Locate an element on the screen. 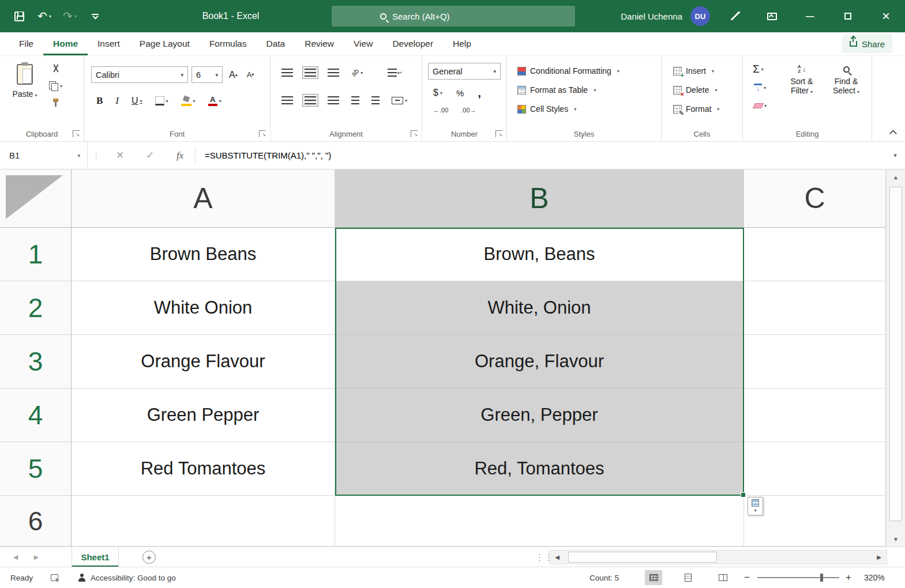 This screenshot has height=588, width=905. search-box: Search (Alt+Q) is located at coordinates (453, 16).